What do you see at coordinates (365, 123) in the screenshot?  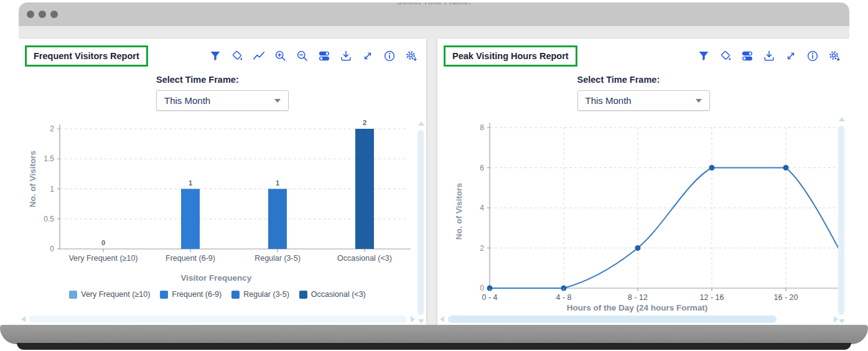 I see `bar-value-label: 2` at bounding box center [365, 123].